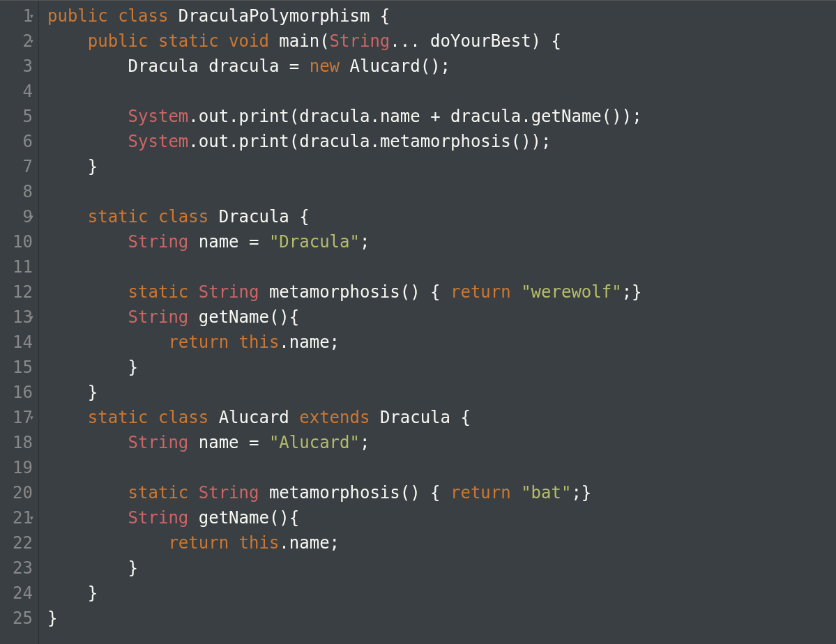  Describe the element at coordinates (481, 292) in the screenshot. I see `code-token: return` at that location.